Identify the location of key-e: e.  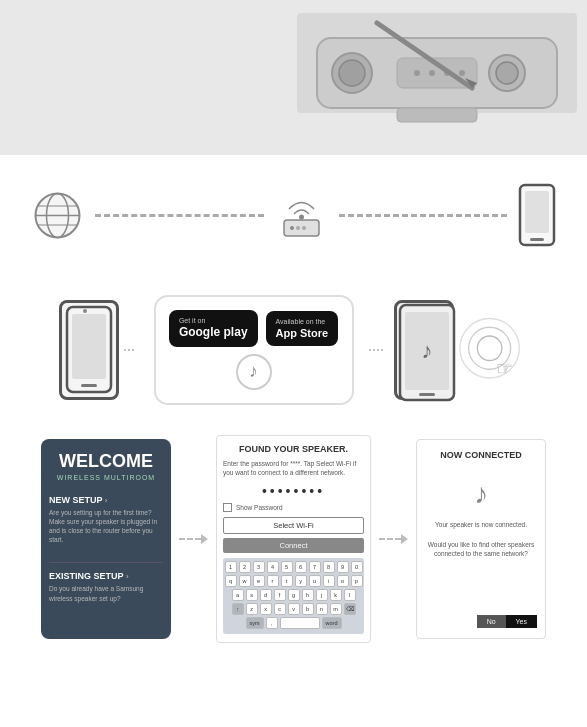
(259, 581).